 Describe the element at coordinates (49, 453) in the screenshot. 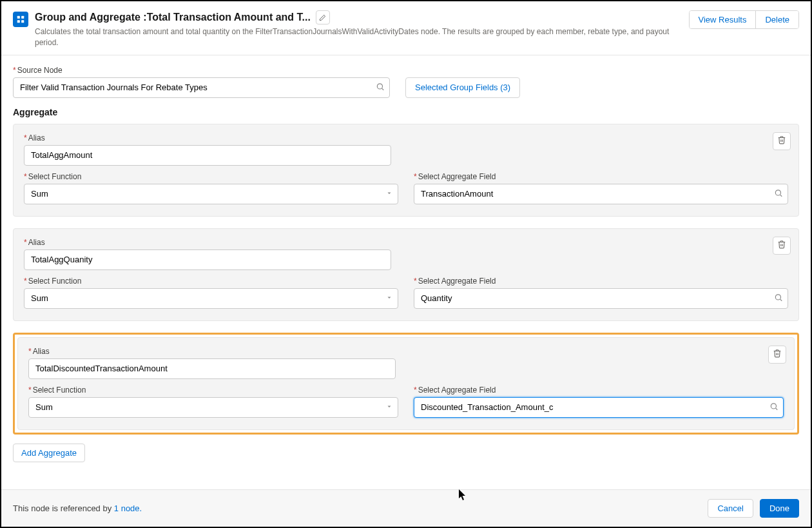

I see `add-aggregate-button: Add Aggregate` at that location.